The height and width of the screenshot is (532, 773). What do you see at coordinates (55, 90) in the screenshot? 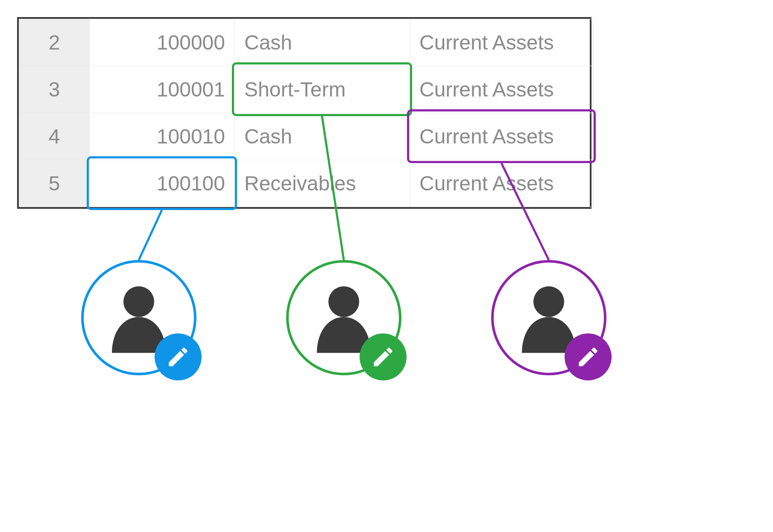
I see `row-number: 3` at bounding box center [55, 90].